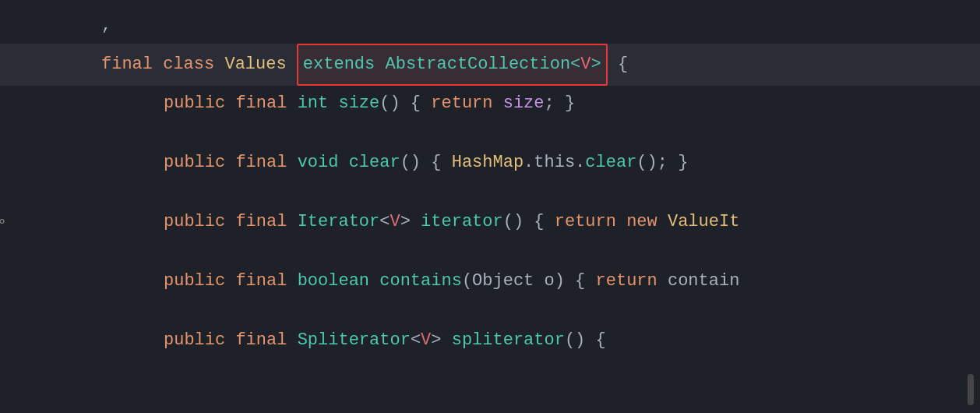  I want to click on code-token-return3: return, so click(632, 281).